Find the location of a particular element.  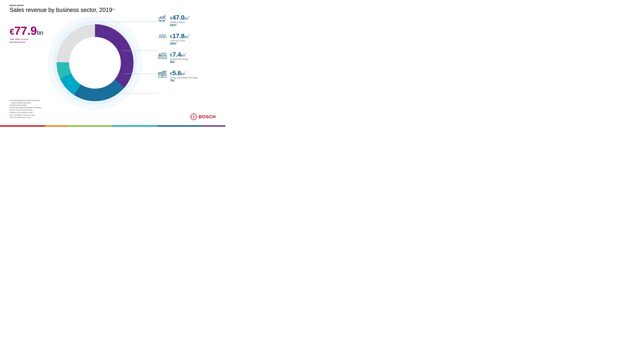

euro-symbol: € is located at coordinates (12, 32).